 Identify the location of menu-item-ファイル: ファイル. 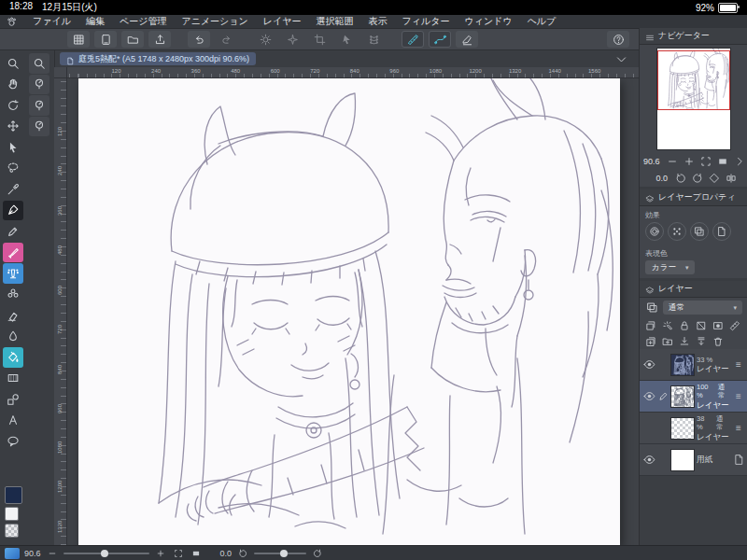
(52, 21).